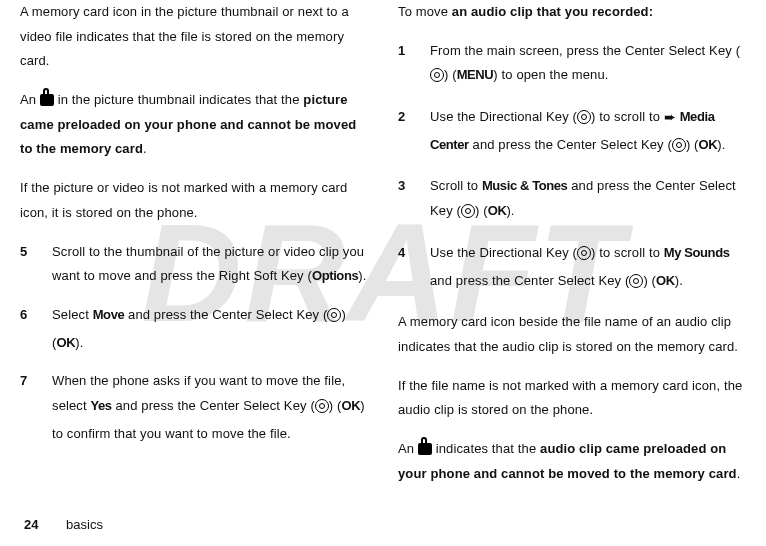 The width and height of the screenshot is (766, 546). I want to click on right-p6: If the file name is not marked with a me…, so click(572, 398).